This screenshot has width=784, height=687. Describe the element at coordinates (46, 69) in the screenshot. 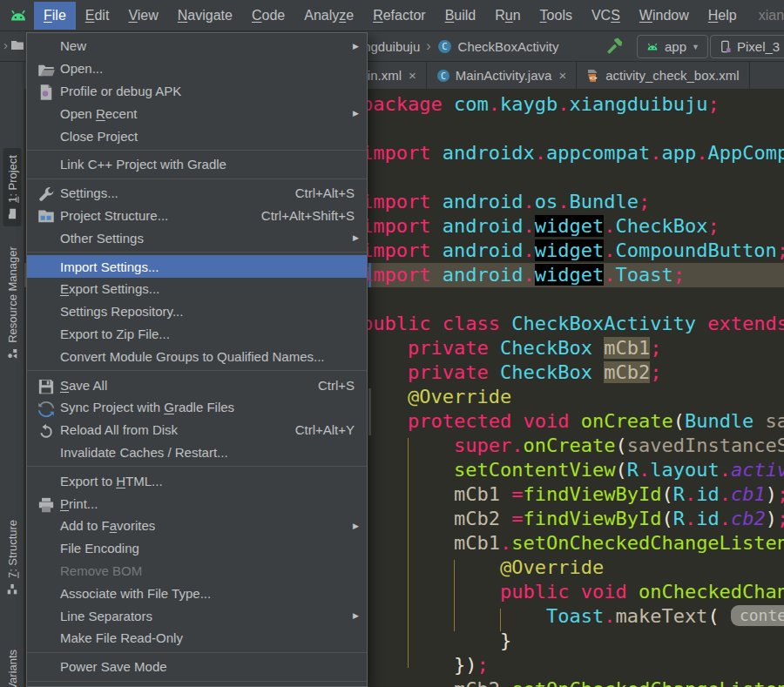

I see `folder-open-icon` at that location.